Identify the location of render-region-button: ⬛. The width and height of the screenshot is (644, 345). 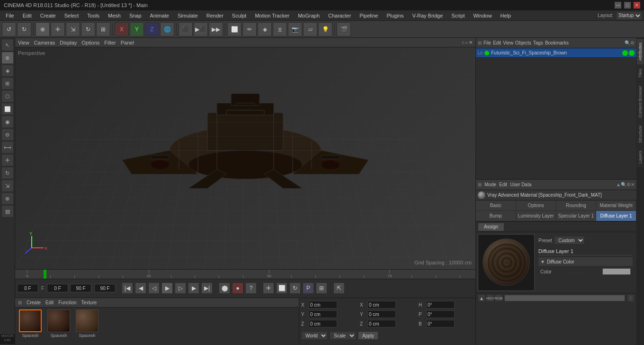
(186, 29).